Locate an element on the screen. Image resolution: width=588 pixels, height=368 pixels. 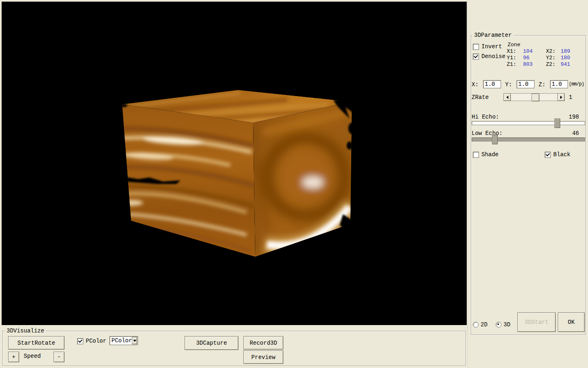
invert-checkbox is located at coordinates (476, 47).